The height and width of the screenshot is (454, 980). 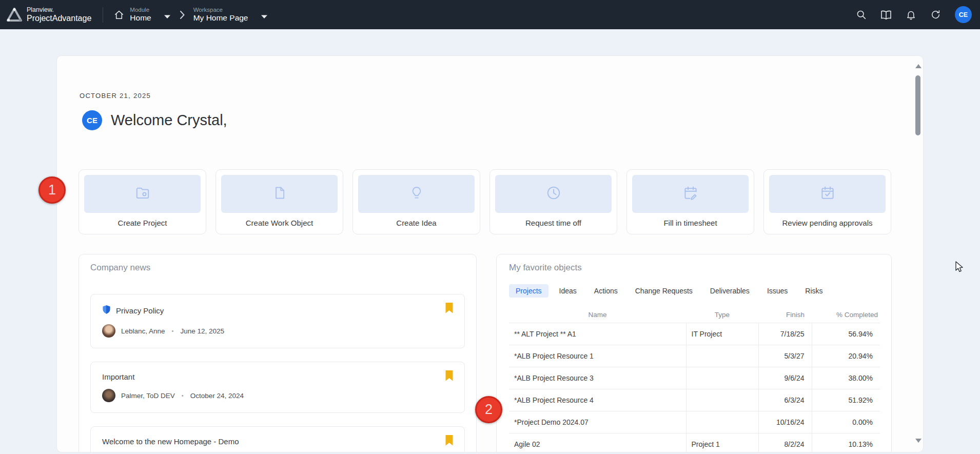 What do you see at coordinates (691, 194) in the screenshot?
I see `fill-in-timesheet-tile` at bounding box center [691, 194].